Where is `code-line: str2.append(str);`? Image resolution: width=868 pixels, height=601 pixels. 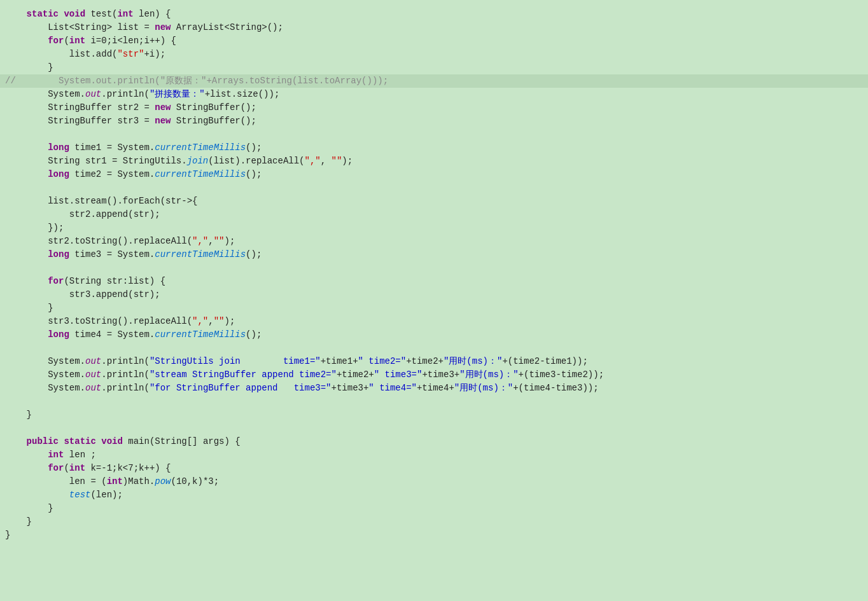 code-line: str2.append(str); is located at coordinates (434, 215).